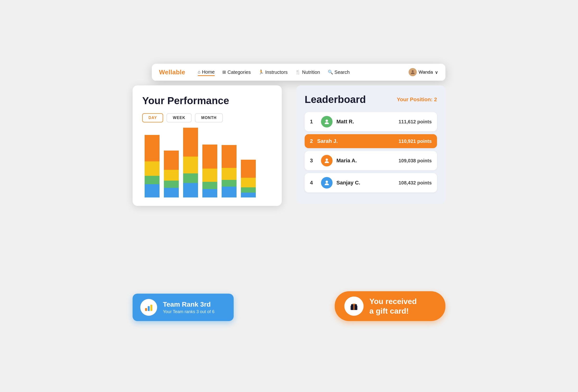 The height and width of the screenshot is (392, 578). What do you see at coordinates (237, 72) in the screenshot?
I see `nav-categories: ⊞ Categories` at bounding box center [237, 72].